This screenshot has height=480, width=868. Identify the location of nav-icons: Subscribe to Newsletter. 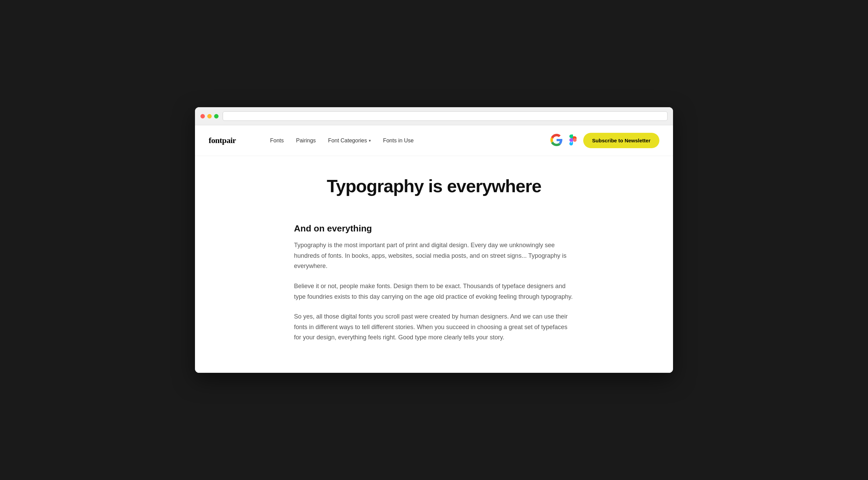
(605, 141).